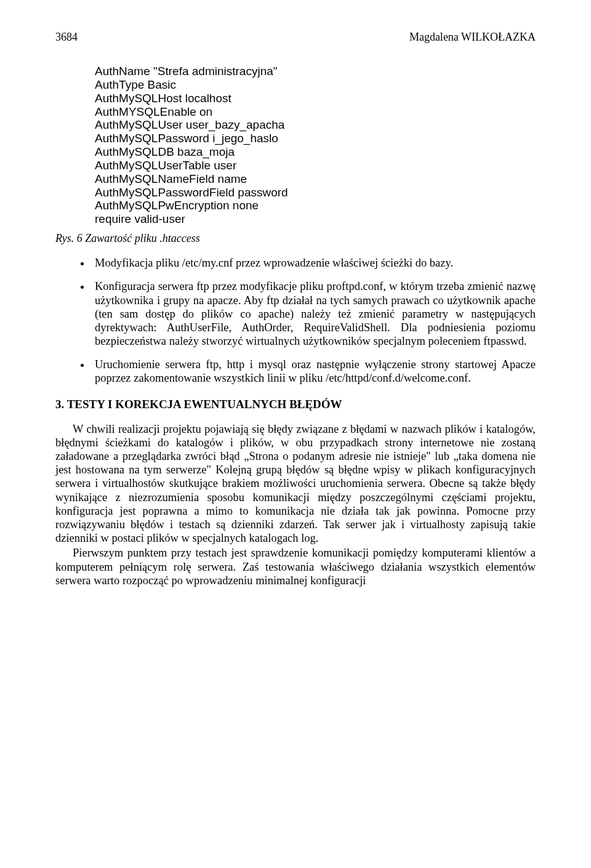 This screenshot has width=591, height=868. Describe the element at coordinates (296, 321) in the screenshot. I see `bullet-list: Modyfikacja pliku /etc/my.cnf przez wpro…` at that location.